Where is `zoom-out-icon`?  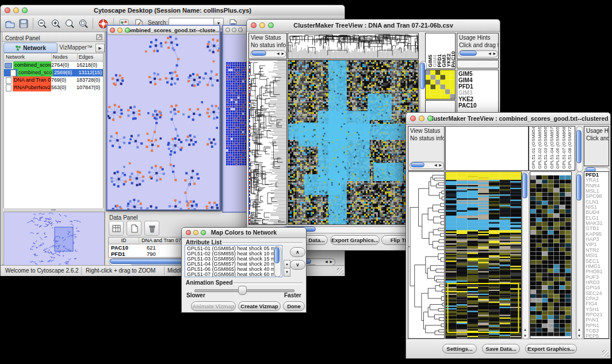
zoom-out-icon is located at coordinates (42, 24).